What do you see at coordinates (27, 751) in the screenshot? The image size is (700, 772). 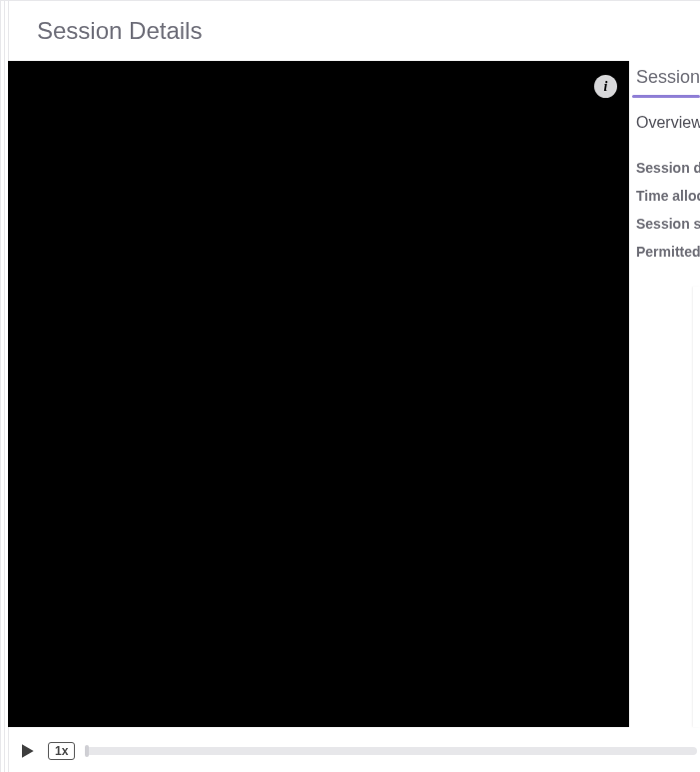 I see `play-icon` at bounding box center [27, 751].